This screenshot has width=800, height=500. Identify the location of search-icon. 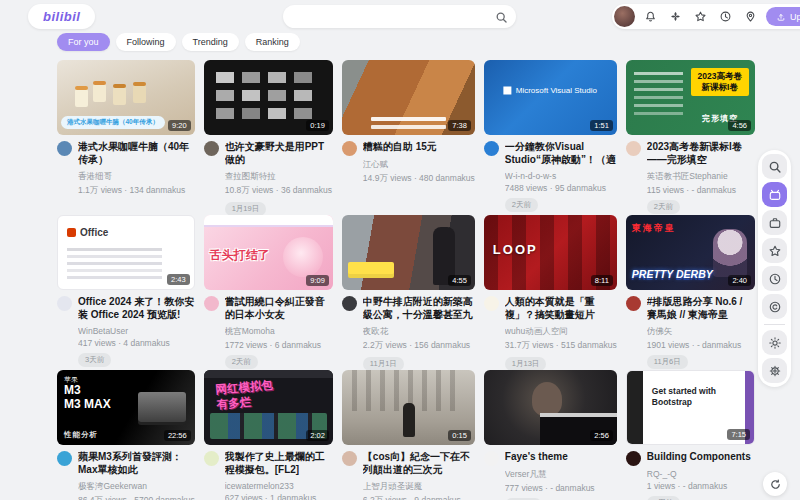
(502, 16).